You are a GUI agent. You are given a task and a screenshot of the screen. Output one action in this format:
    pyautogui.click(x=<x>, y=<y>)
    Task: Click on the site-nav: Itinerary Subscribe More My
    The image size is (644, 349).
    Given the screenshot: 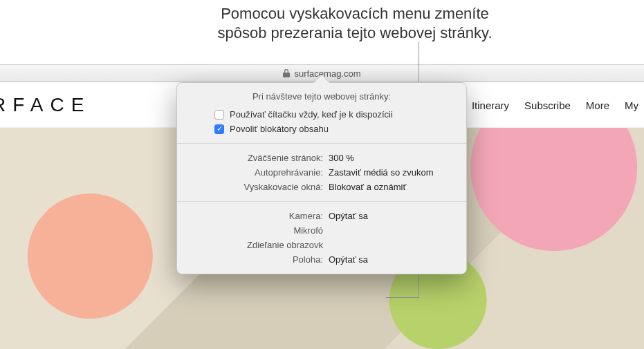 What is the action you would take?
    pyautogui.click(x=558, y=105)
    